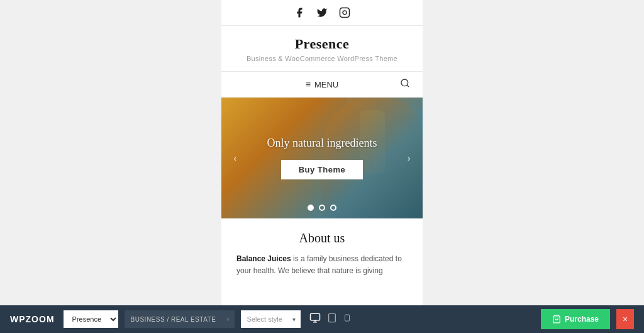  I want to click on slider-dots, so click(322, 208).